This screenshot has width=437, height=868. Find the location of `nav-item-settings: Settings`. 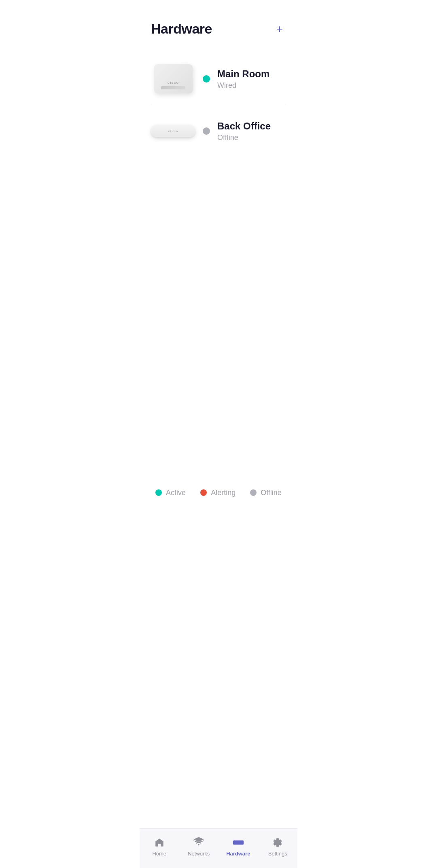

nav-item-settings: Settings is located at coordinates (278, 847).